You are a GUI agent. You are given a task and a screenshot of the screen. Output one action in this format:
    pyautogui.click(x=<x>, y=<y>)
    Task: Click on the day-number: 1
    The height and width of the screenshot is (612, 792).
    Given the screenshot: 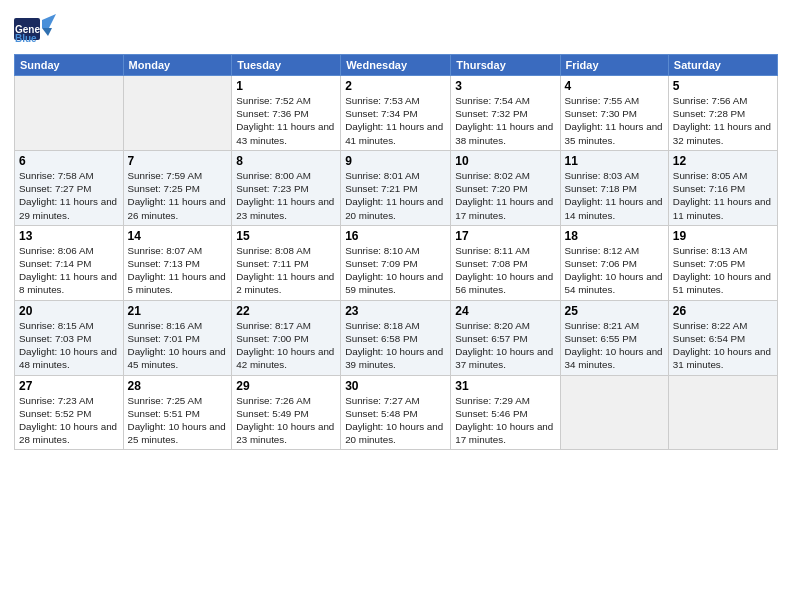 What is the action you would take?
    pyautogui.click(x=286, y=86)
    